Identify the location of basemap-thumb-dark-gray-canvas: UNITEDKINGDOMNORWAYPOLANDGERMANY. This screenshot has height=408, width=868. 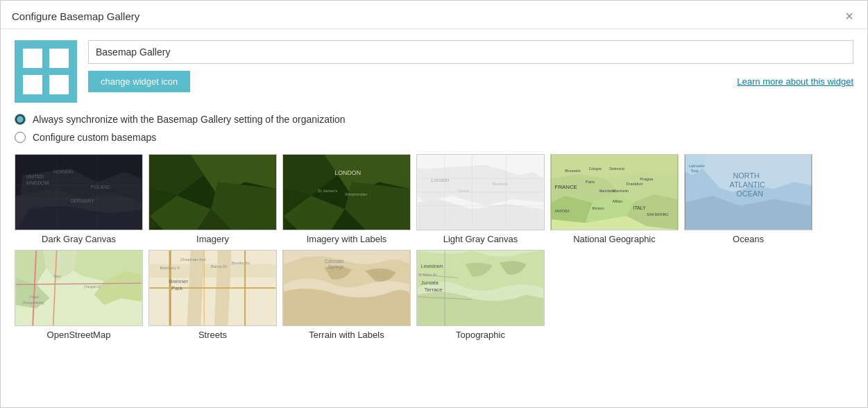
(79, 192).